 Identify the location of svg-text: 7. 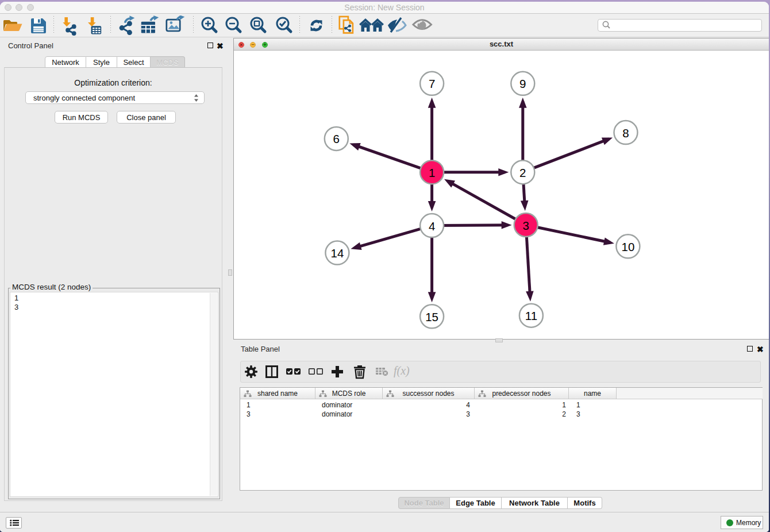
(432, 84).